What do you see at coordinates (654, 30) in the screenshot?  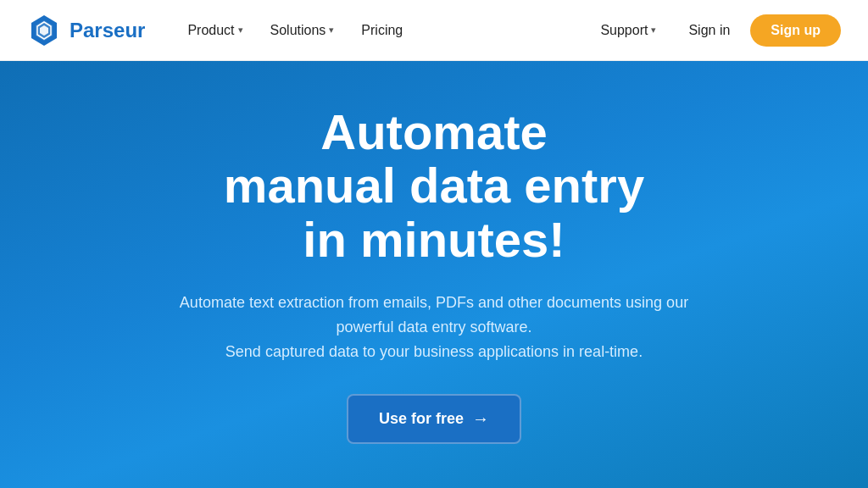 I see `support-chevron-icon: ▾` at bounding box center [654, 30].